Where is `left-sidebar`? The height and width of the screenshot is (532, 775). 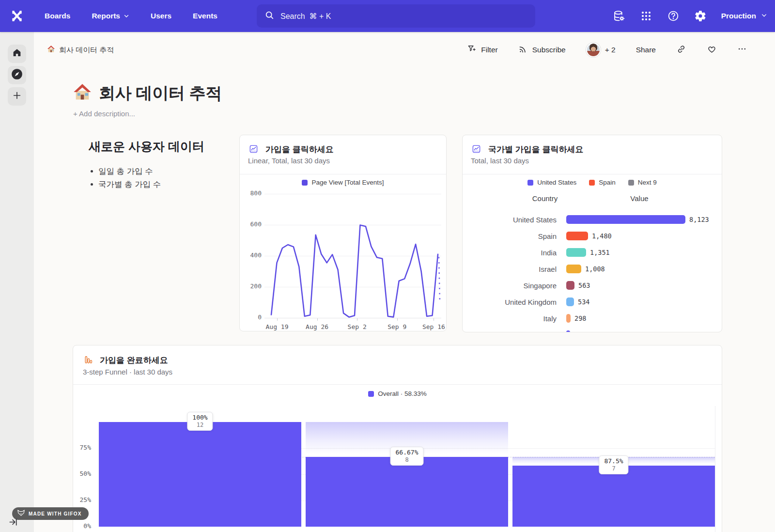 left-sidebar is located at coordinates (17, 282).